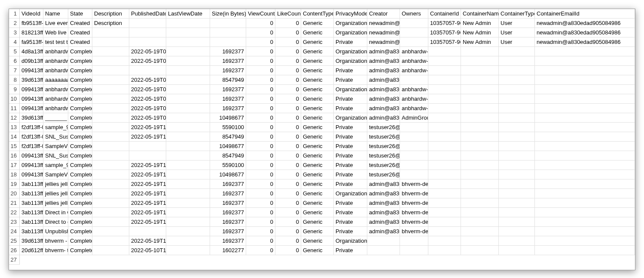 This screenshot has height=278, width=644. What do you see at coordinates (327, 33) in the screenshot?
I see `table-row: 818213ff-4Web live eCreated00GenericOrga…` at bounding box center [327, 33].